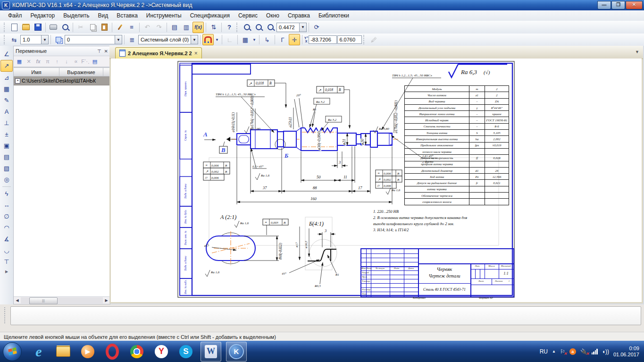 The width and height of the screenshot is (644, 362). Describe the element at coordinates (92, 27) in the screenshot. I see `copy-icon` at that location.